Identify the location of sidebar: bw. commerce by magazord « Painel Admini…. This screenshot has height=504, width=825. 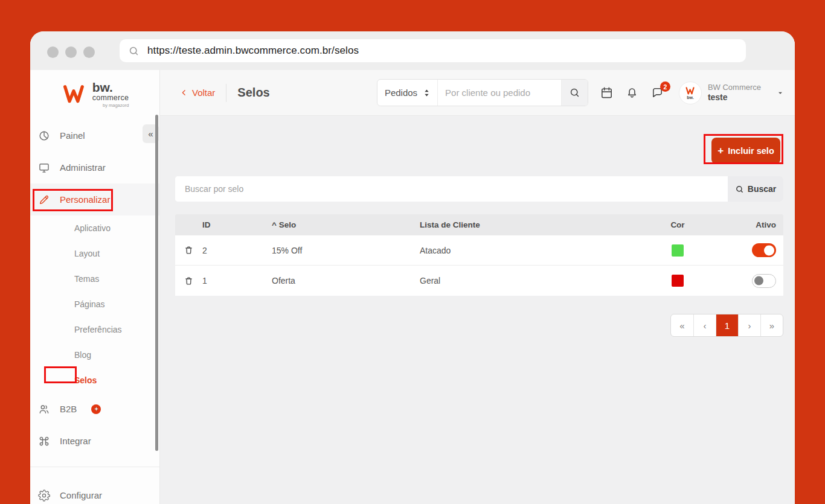
(95, 287).